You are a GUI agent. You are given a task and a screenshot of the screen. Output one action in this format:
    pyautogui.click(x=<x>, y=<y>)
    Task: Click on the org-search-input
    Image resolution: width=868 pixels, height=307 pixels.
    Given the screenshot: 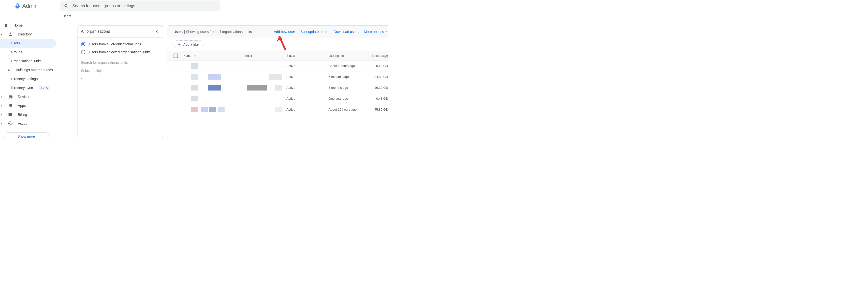 What is the action you would take?
    pyautogui.click(x=120, y=63)
    